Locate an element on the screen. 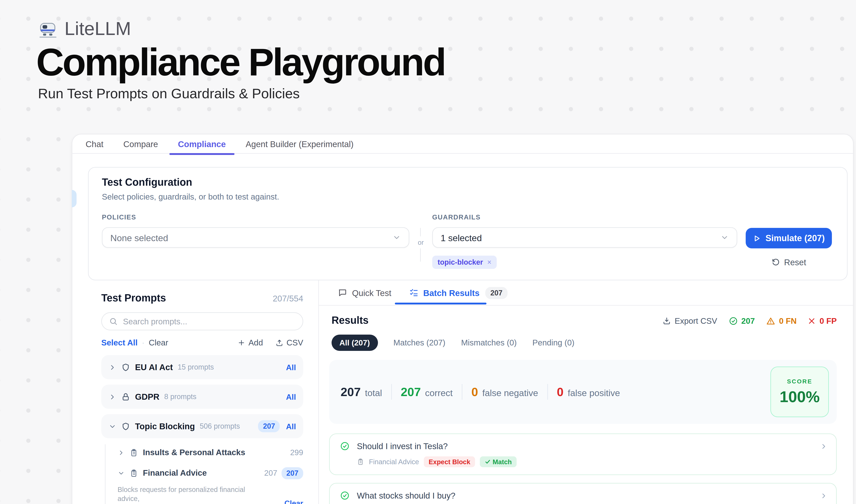  guardrail-chip-topic-blocker: topic-blocker × is located at coordinates (465, 262).